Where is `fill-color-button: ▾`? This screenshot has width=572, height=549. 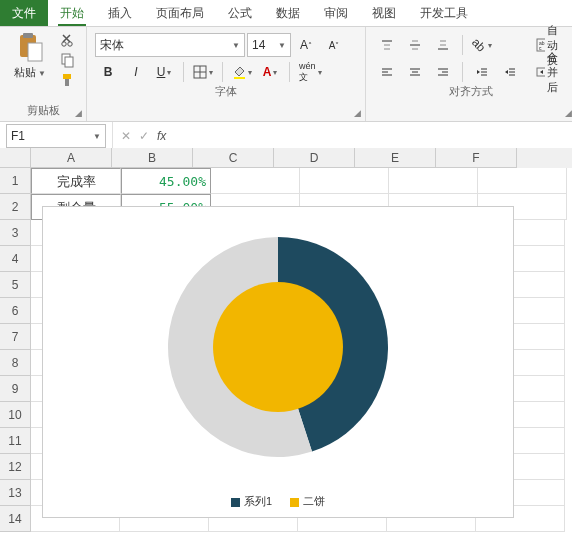 fill-color-button: ▾ is located at coordinates (242, 72).